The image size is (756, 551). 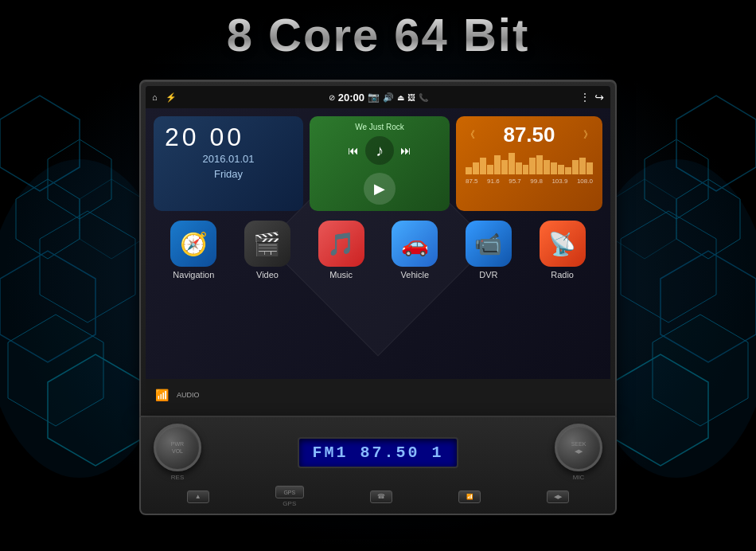 I want to click on status-bar-center: ⊘ 20:00 📷 🔊 ⏏ 🖼 📞, so click(x=379, y=97).